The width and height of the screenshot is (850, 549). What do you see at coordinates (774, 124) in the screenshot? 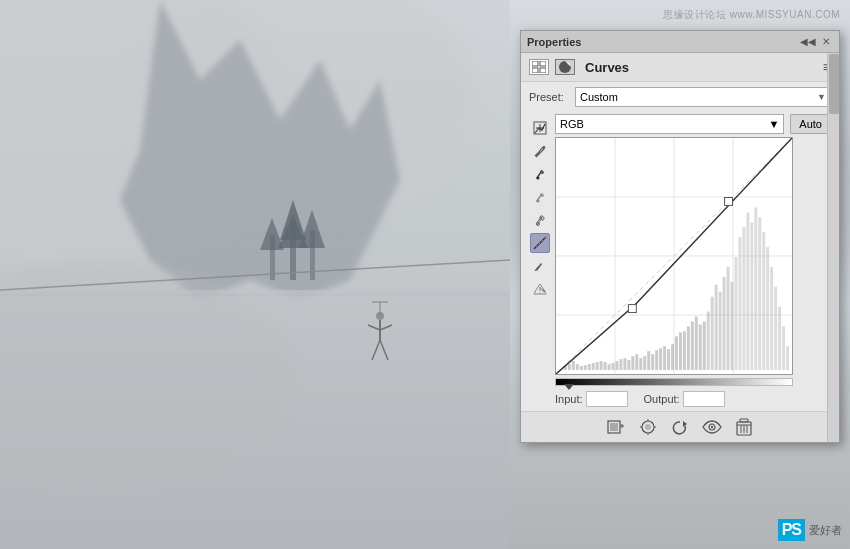
I see `channel-arrow-icon: ▼` at bounding box center [774, 124].